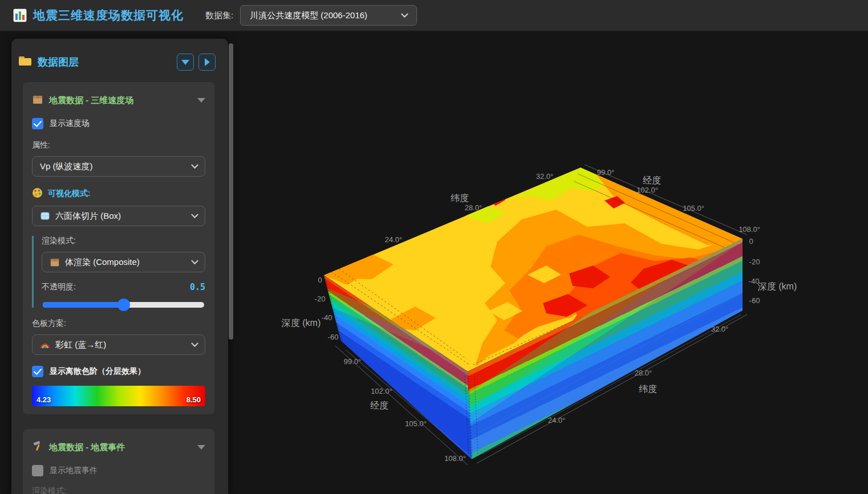  Describe the element at coordinates (119, 124) in the screenshot. I see `show-velocity-row: 显示速度场` at that location.